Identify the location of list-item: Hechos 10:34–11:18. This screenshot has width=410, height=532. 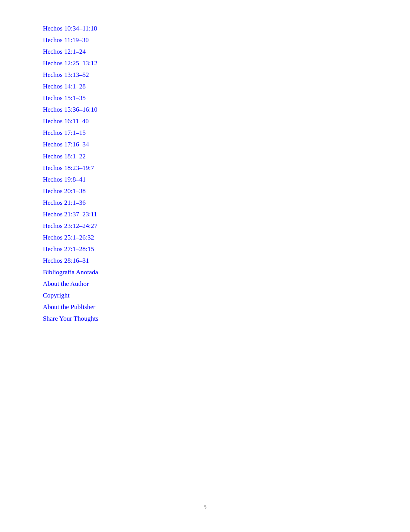
(205, 29).